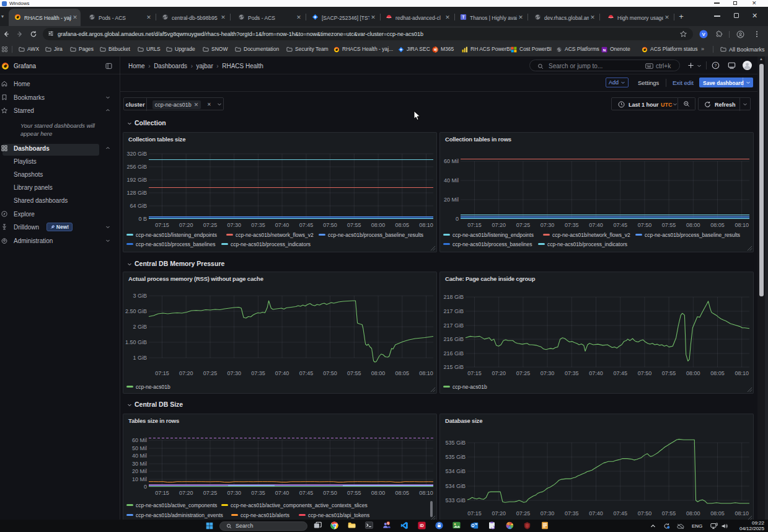  Describe the element at coordinates (140, 327) in the screenshot. I see `svg-text: 2 GiB` at that location.